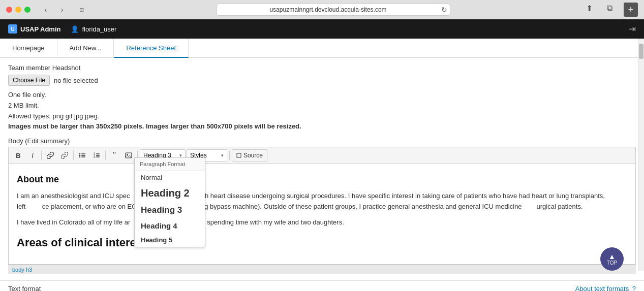  Describe the element at coordinates (94, 29) in the screenshot. I see `admin-user: 👤 florida_user` at that location.